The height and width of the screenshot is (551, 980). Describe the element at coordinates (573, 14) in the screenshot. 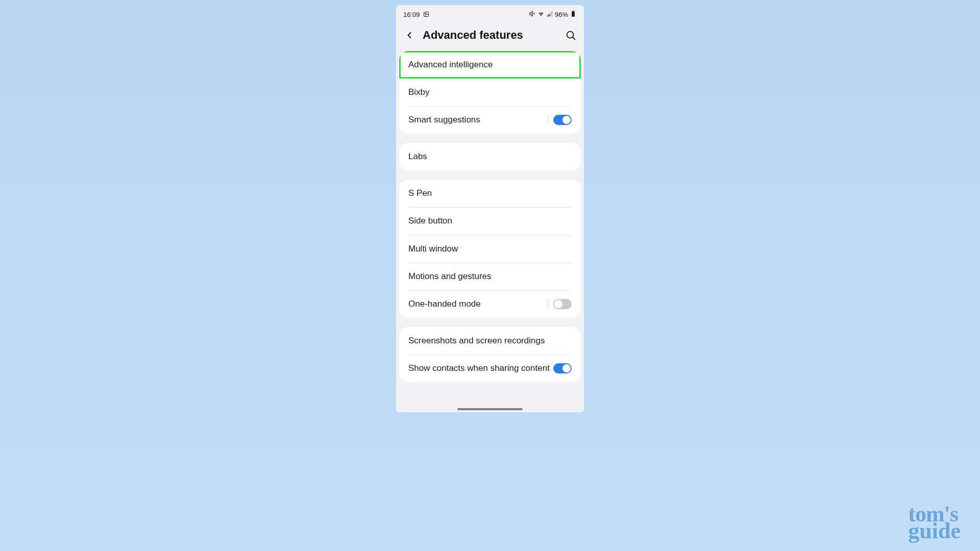

I see `battery-icon` at that location.